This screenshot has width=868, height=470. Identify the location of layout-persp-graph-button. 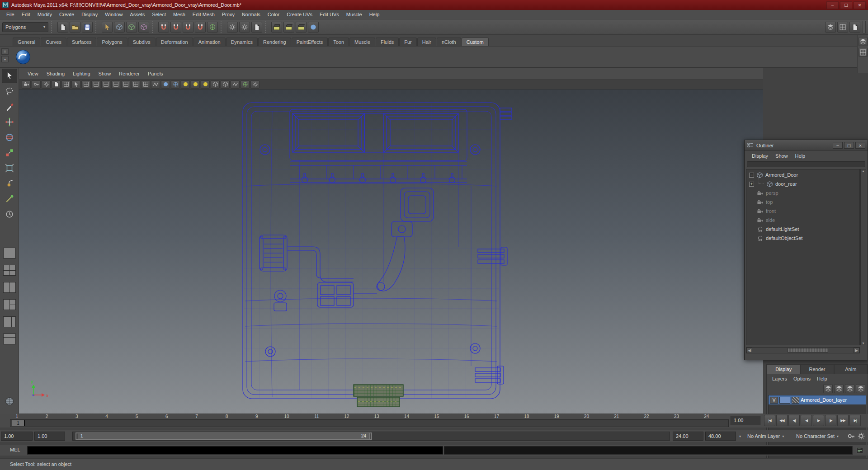
(9, 339).